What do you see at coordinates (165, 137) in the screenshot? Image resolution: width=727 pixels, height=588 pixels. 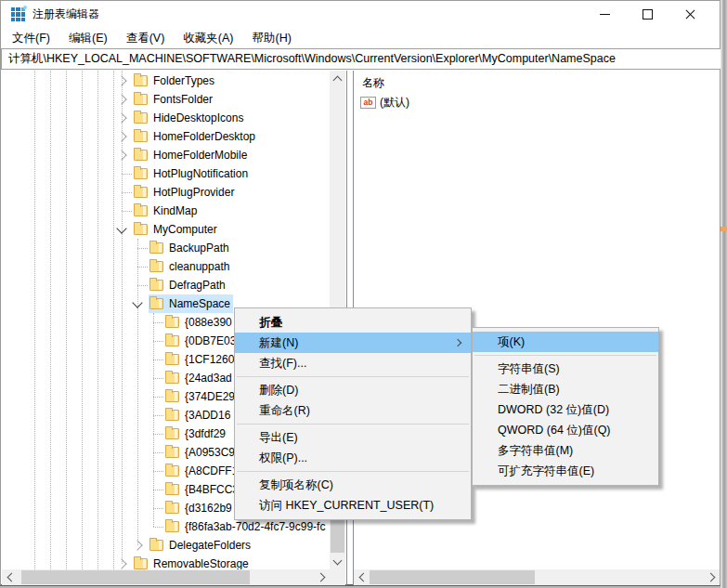 I see `tree-item-homefolderdesktop: HomeFolderDesktop` at bounding box center [165, 137].